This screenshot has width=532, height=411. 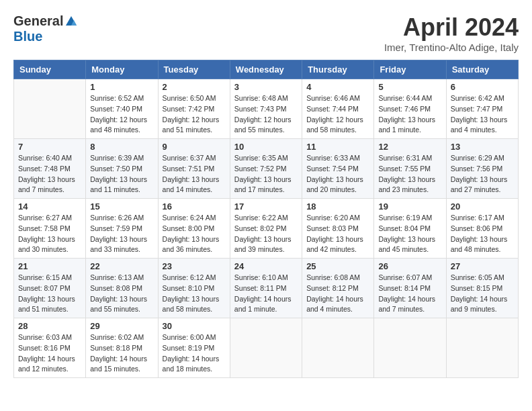 I want to click on day-info: Sunrise: 6:20 AM Sunset: 8:03 PM Dayligh…, so click(x=338, y=234).